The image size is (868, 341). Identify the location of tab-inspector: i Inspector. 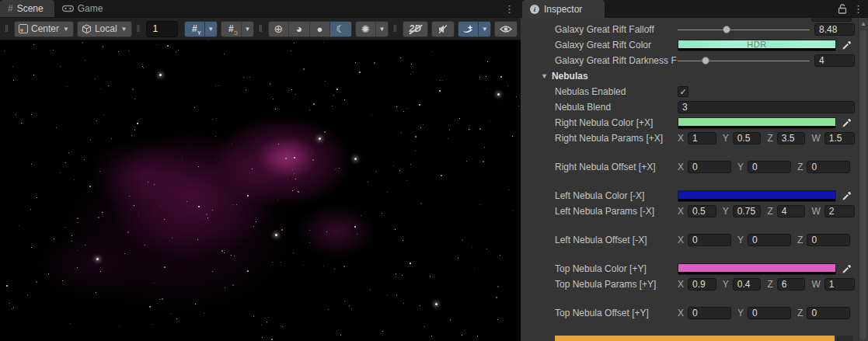
(563, 9).